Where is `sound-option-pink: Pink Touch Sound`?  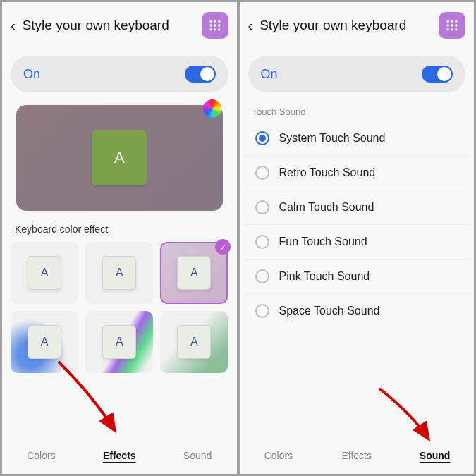 sound-option-pink: Pink Touch Sound is located at coordinates (357, 276).